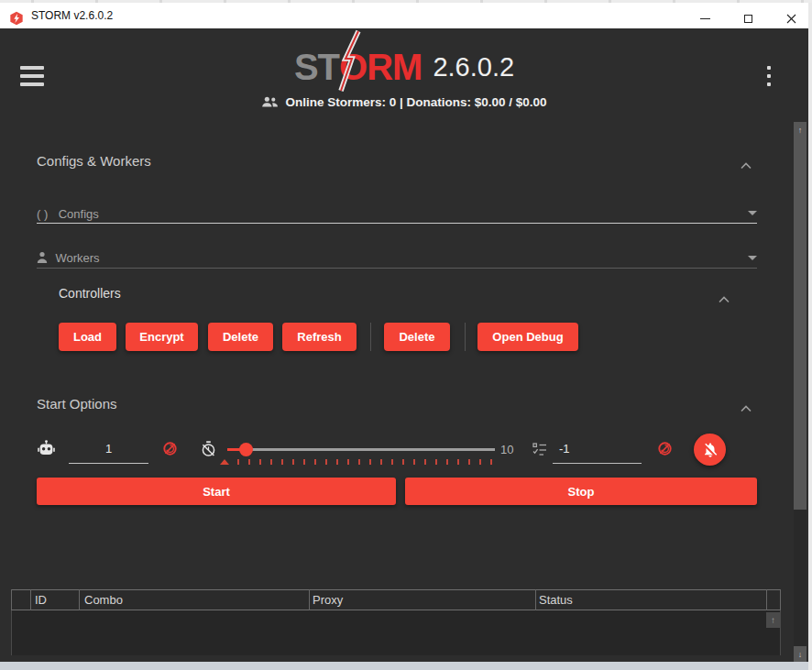 The image size is (812, 670). What do you see at coordinates (361, 449) in the screenshot?
I see `timeout-slider` at bounding box center [361, 449].